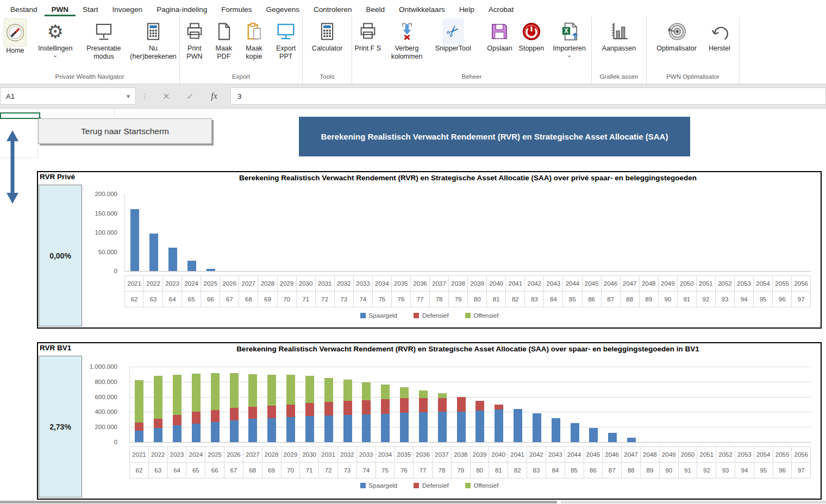 The height and width of the screenshot is (504, 826). What do you see at coordinates (310, 404) in the screenshot?
I see `bar-2030` at bounding box center [310, 404].